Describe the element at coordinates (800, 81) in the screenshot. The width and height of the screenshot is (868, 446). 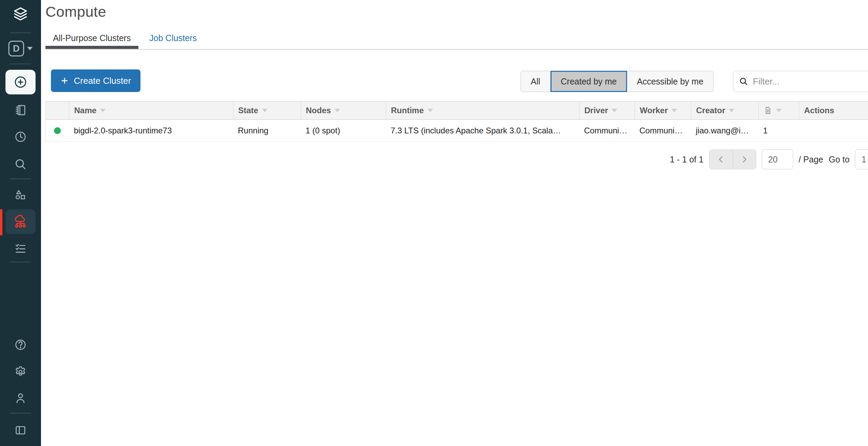
I see `filter-input-wrapper` at that location.